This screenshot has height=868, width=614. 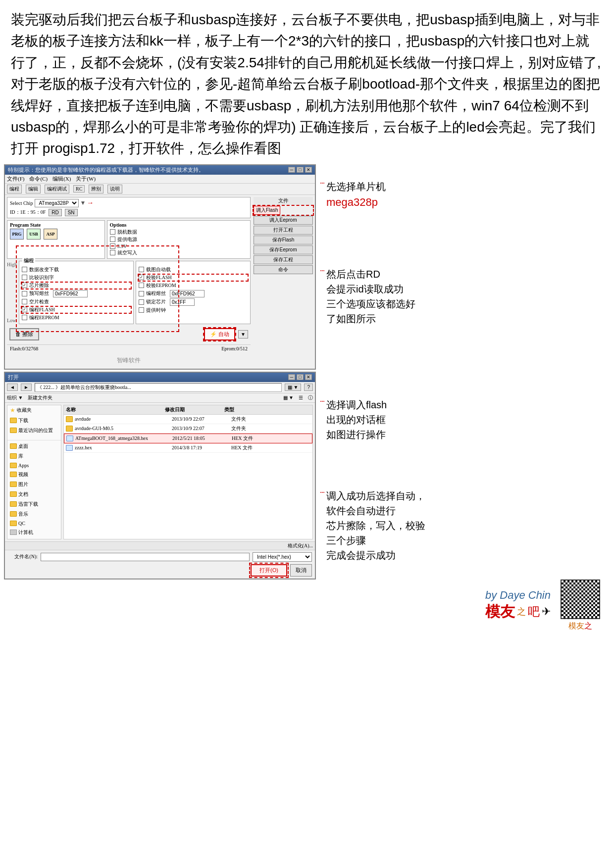 I want to click on format-bar: 格式化(A)..., so click(x=160, y=545).